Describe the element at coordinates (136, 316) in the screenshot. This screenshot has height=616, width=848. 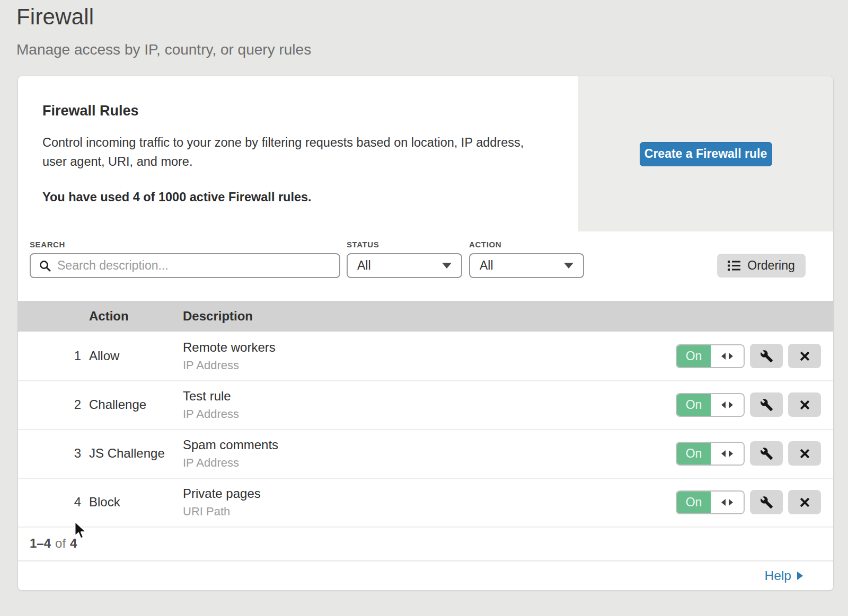
I see `action-column-header: Action` at that location.